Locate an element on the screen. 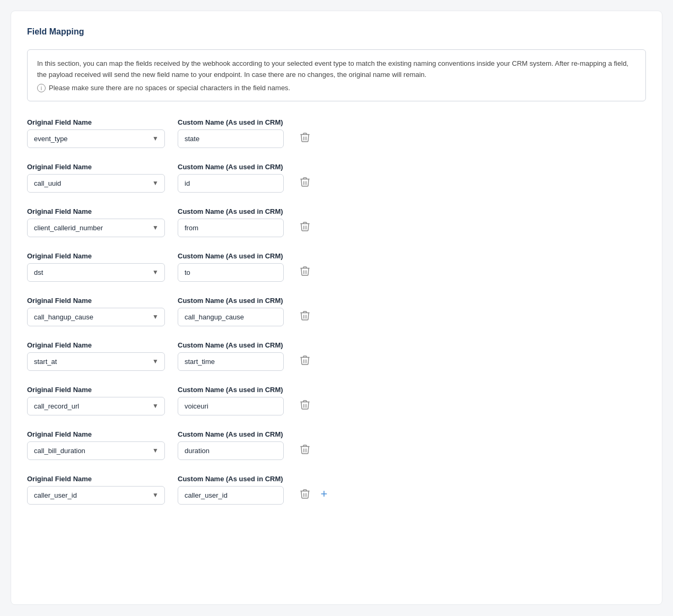 The image size is (673, 616). original-field-group: Original Field Name call_hangup_cause ▼ is located at coordinates (96, 311).